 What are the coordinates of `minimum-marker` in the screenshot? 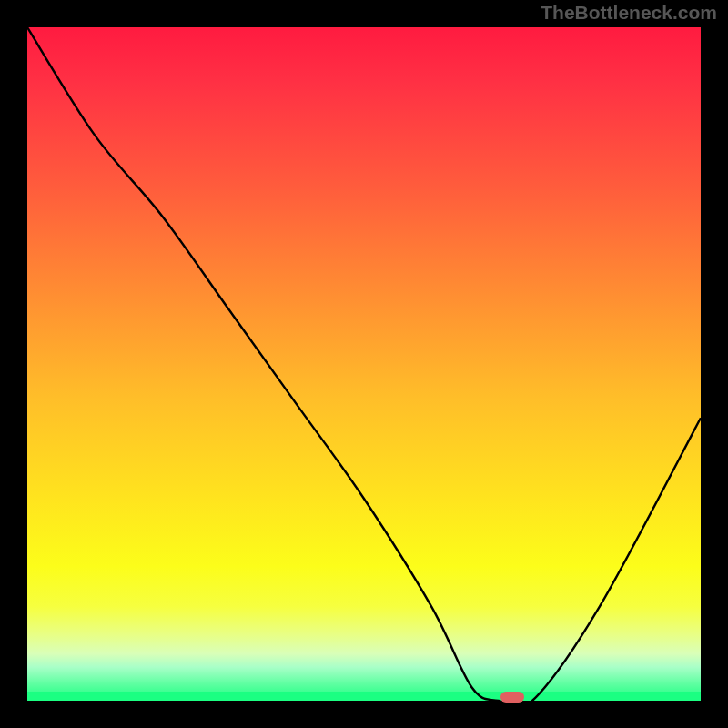 It's located at (512, 697).